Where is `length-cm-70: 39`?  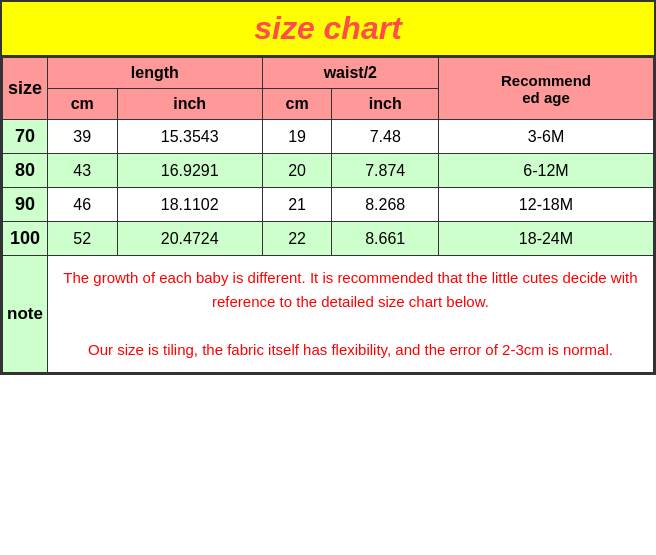 length-cm-70: 39 is located at coordinates (82, 137).